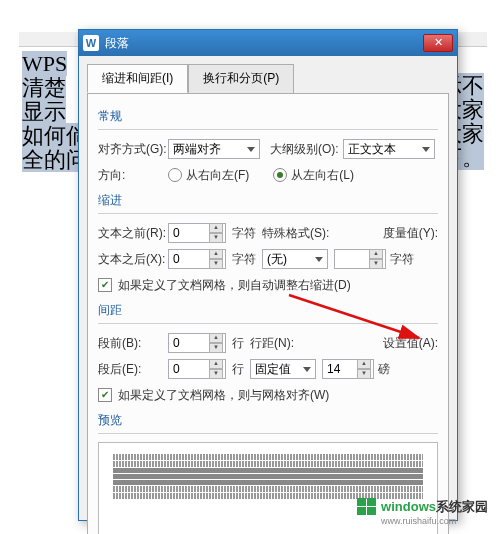  Describe the element at coordinates (133, 344) in the screenshot. I see `space-before-label: 段前(B):` at that location.